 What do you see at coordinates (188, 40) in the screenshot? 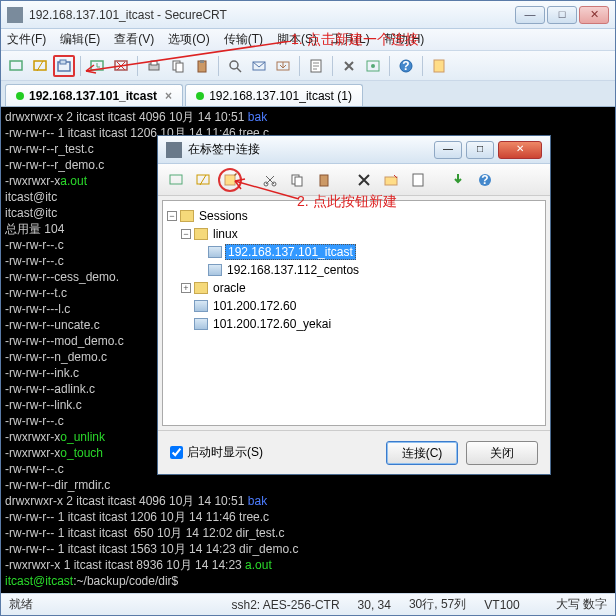
I see `menu-options: 选项(O)` at bounding box center [188, 40].